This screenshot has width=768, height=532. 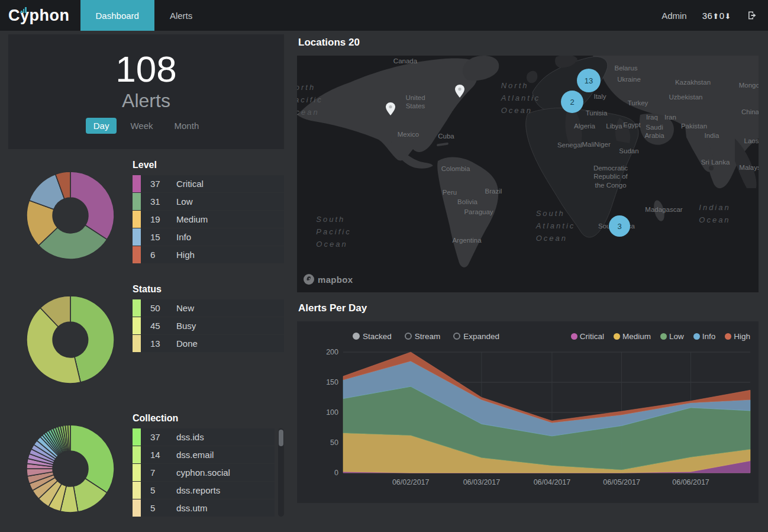 What do you see at coordinates (422, 336) in the screenshot?
I see `chart-mode-stream: Stream` at bounding box center [422, 336].